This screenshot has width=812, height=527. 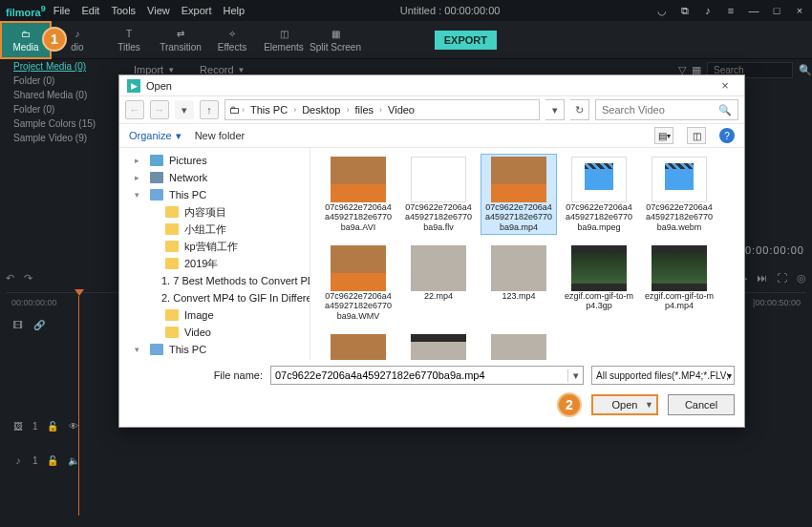 I want to click on file-item: ezgif.com-gif-to-mp4.mp4, so click(x=679, y=283).